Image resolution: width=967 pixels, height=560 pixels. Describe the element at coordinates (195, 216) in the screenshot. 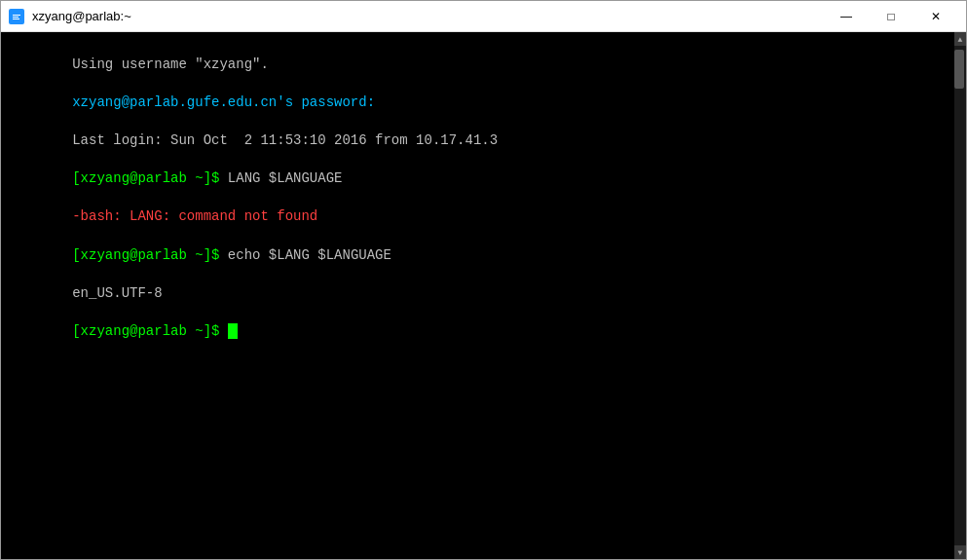

I see `line-5: -bash: LANG: command not found` at that location.